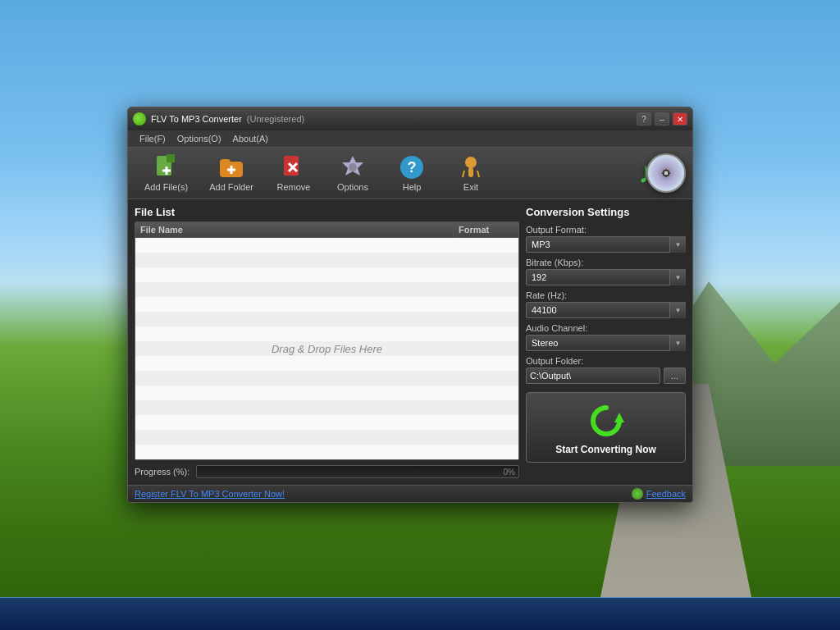 The height and width of the screenshot is (630, 840). Describe the element at coordinates (662, 119) in the screenshot. I see `minimize-button: –` at that location.